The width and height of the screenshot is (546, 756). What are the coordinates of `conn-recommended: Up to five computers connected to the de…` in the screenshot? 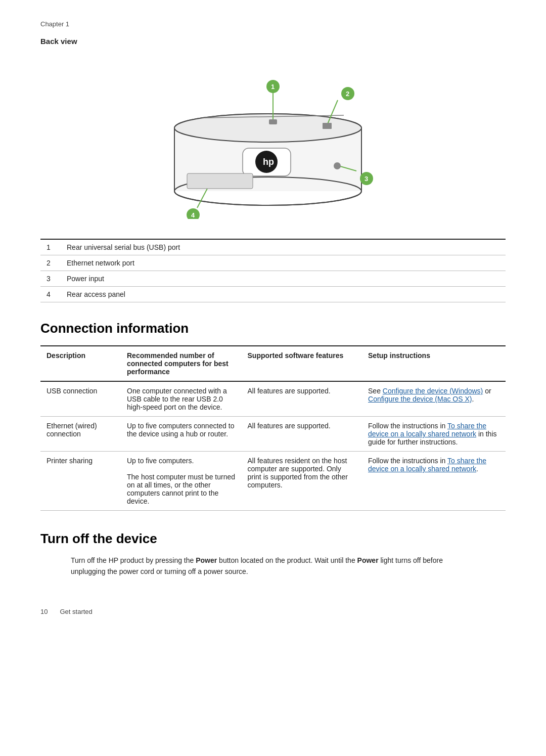 It's located at (181, 434).